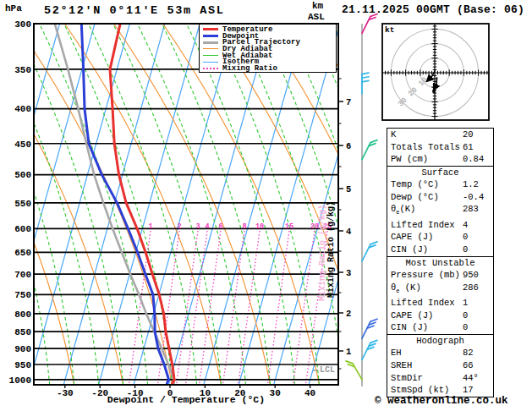  I want to click on temperature-axis-title: Dewpoint / Temperature (°C), so click(186, 399).